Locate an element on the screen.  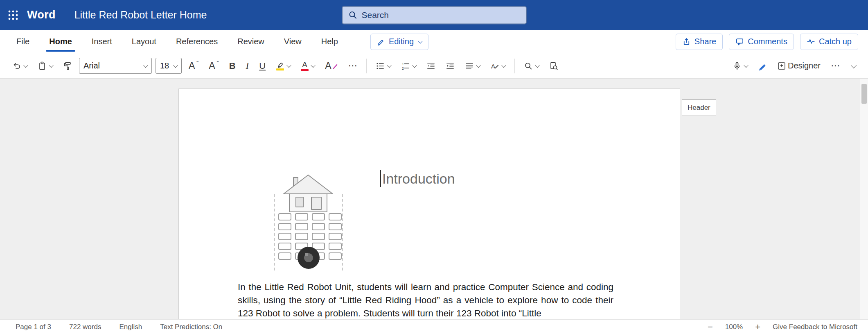
paste-button is located at coordinates (45, 66).